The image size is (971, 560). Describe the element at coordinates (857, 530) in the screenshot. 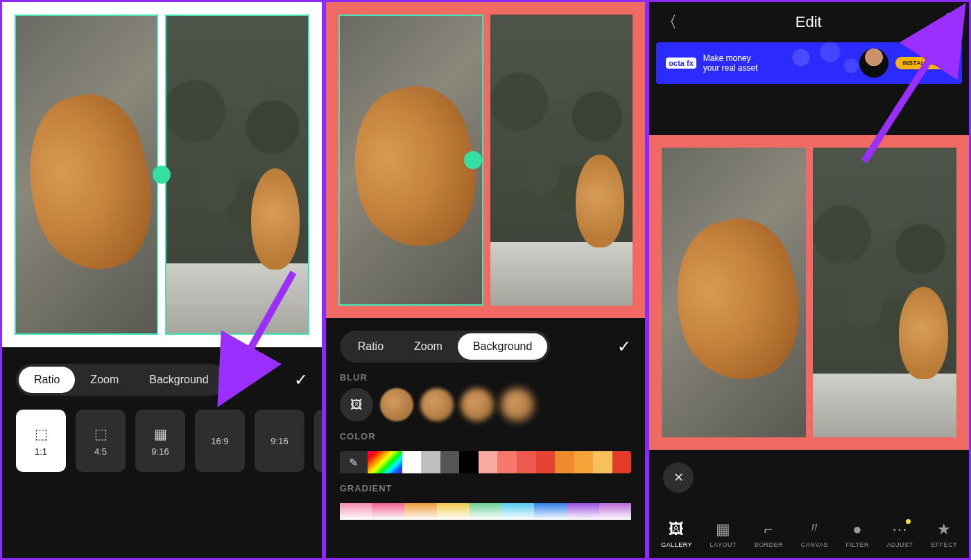

I see `filter-icon: ●` at that location.